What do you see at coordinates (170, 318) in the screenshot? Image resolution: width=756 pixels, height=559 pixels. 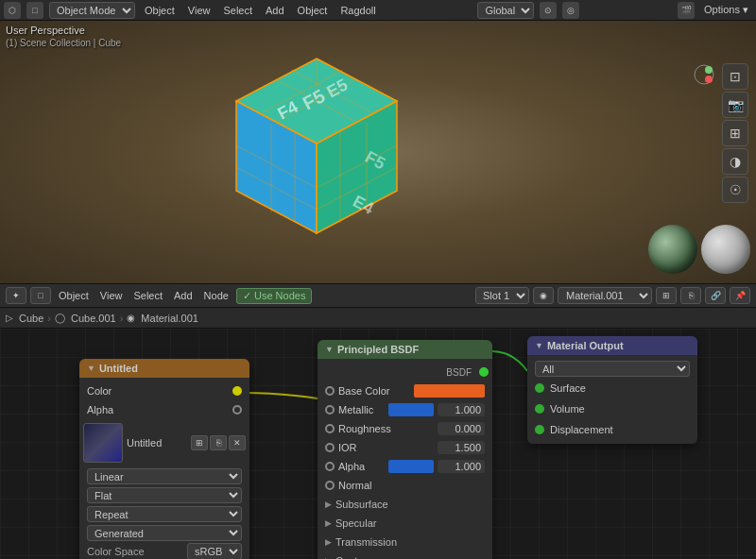 I see `breadcrumb-material: Material.001` at bounding box center [170, 318].